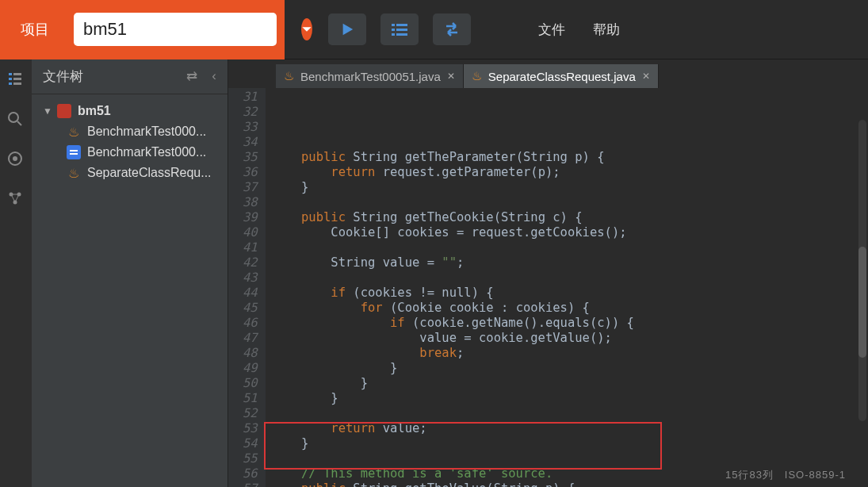 The height and width of the screenshot is (487, 868). I want to click on sidebar-header: 文件树 ⇄ ‹, so click(130, 77).